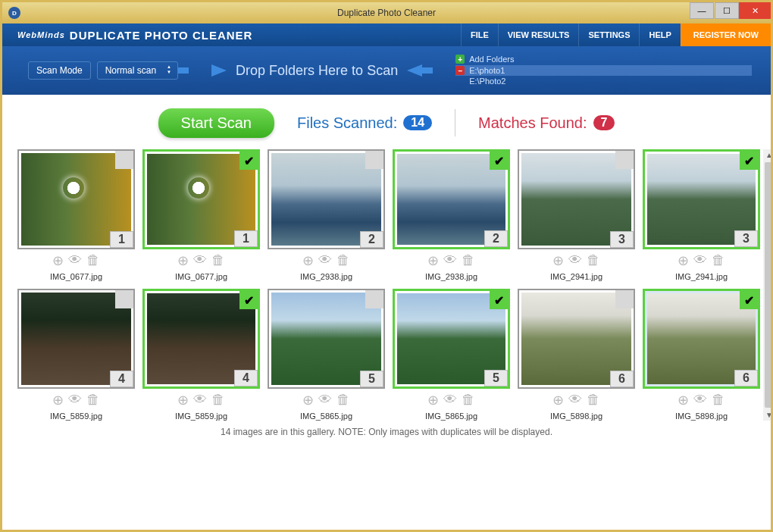 The image size is (773, 532). I want to click on scrollbar: ▲ ▼, so click(768, 285).